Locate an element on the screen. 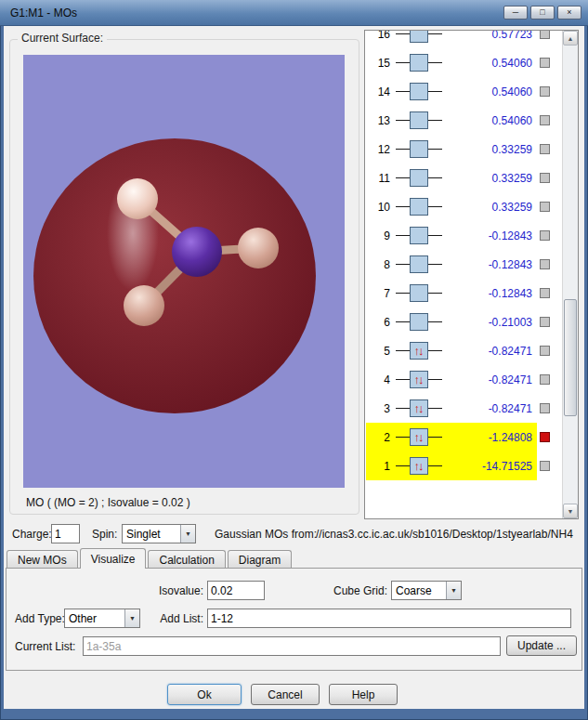 The image size is (588, 720). mo-row-main: 150.54060 is located at coordinates (451, 63).